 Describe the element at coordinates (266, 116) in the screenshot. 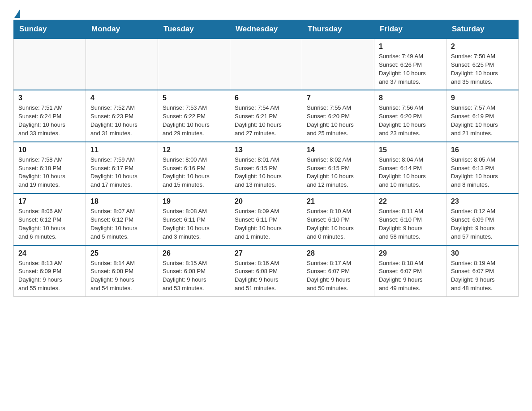

I see `week-row-2: 3Sunrise: 7:51 AM Sunset: 6:24 PM Daylig…` at that location.